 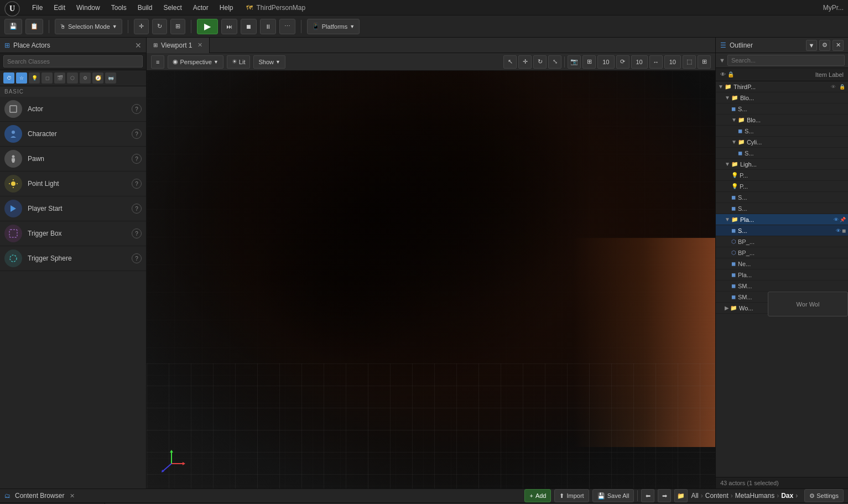 I want to click on menu-tools: Tools, so click(x=119, y=8).